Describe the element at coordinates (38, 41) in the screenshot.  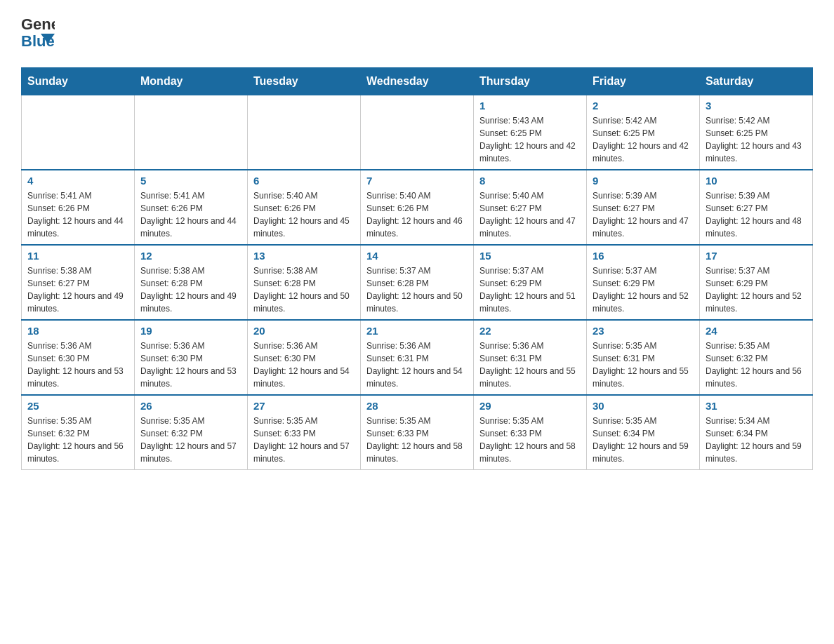
I see `svg-text: Blue` at that location.